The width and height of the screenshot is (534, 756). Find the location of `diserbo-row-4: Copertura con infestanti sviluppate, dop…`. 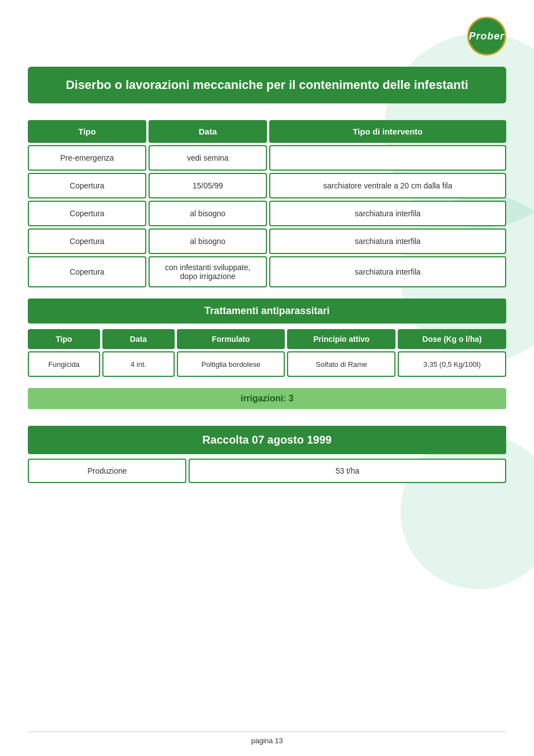

diserbo-row-4: Copertura con infestanti sviluppate, dop… is located at coordinates (267, 272).